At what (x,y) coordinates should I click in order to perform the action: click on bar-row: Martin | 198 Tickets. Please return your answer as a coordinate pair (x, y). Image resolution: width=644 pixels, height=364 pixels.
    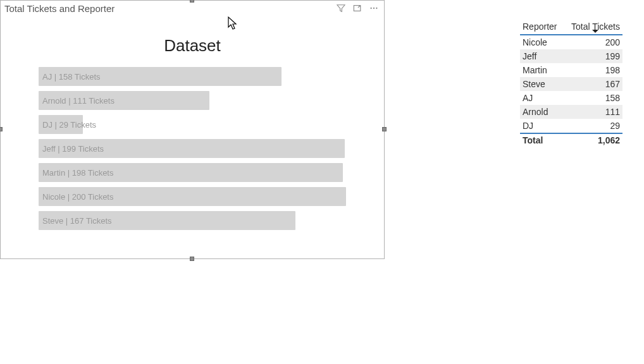
    Looking at the image, I should click on (192, 173).